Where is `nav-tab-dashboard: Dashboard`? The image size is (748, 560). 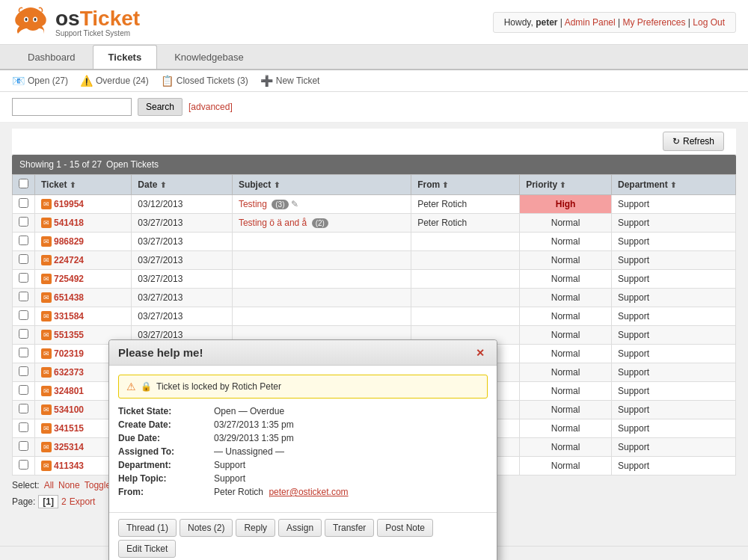 nav-tab-dashboard: Dashboard is located at coordinates (52, 57).